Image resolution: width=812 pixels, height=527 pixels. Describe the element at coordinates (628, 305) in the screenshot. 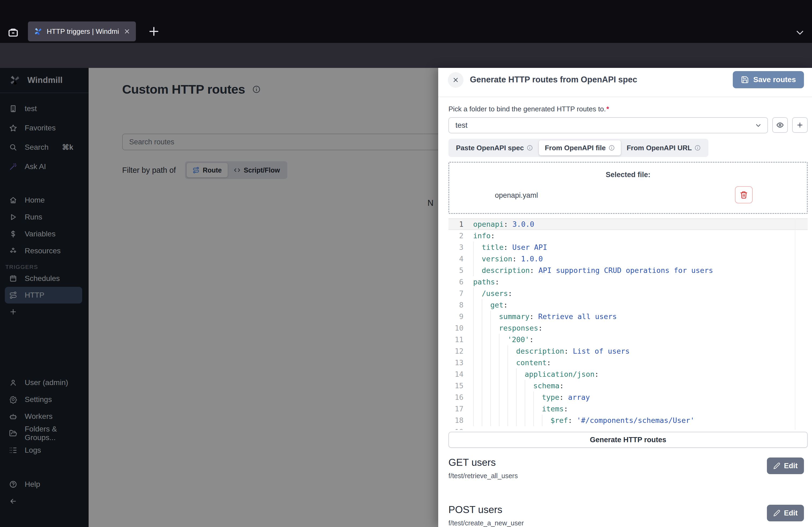

I see `code-line: 8get:` at that location.